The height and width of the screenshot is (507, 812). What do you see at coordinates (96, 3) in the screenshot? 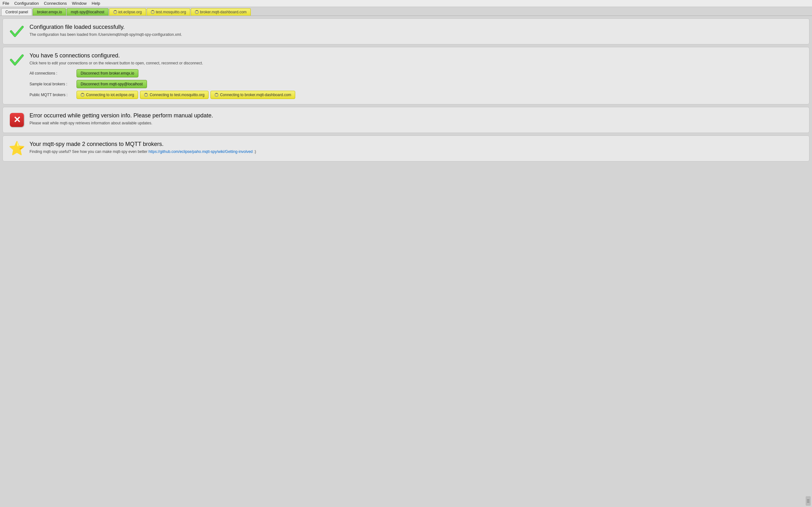
I see `menu-help: Help` at bounding box center [96, 3].